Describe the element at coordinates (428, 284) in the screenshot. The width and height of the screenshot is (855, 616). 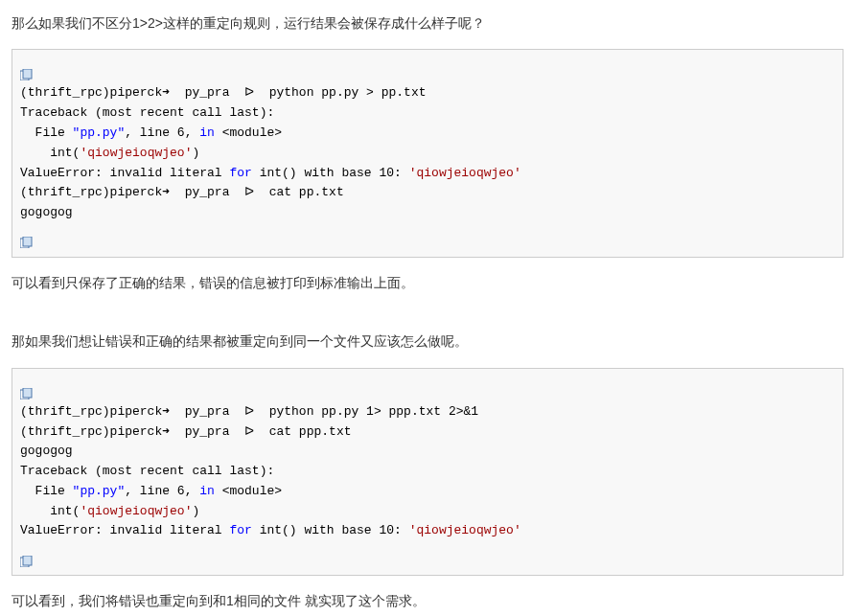
I see `paragraph-2: 可以看到只保存了正确的结果，错误的信息被打印到标准输出上面。` at that location.